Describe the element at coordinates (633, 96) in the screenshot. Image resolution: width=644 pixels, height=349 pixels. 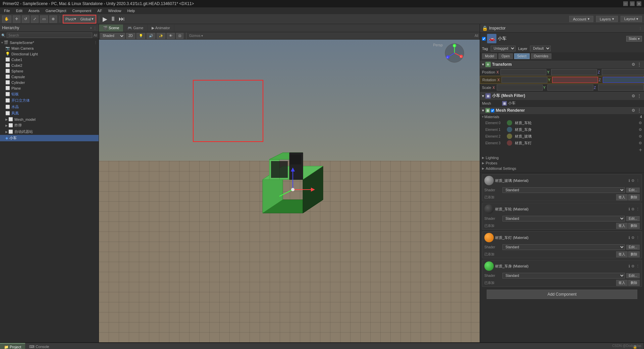
I see `mf-settings-icon: ⚙` at that location.